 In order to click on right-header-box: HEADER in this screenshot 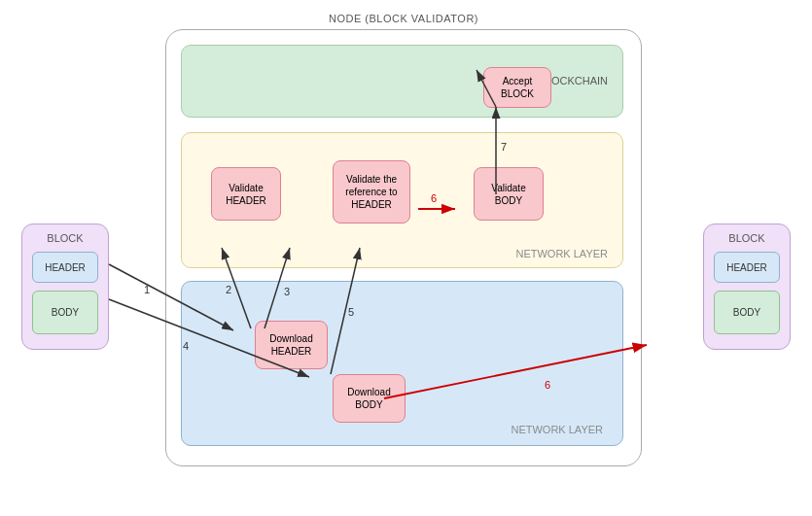, I will do `click(747, 267)`.